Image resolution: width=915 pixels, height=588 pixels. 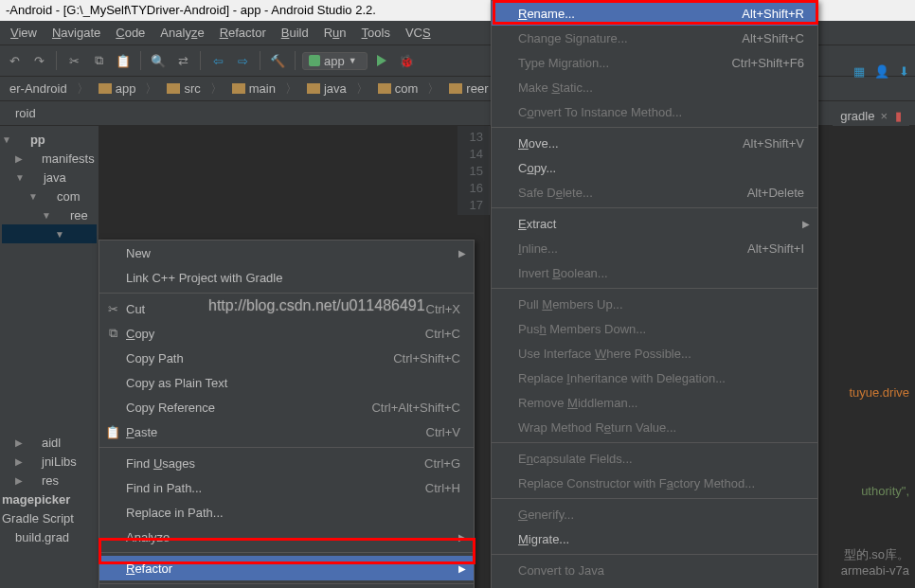 I want to click on menu-build: Build, so click(x=296, y=32).